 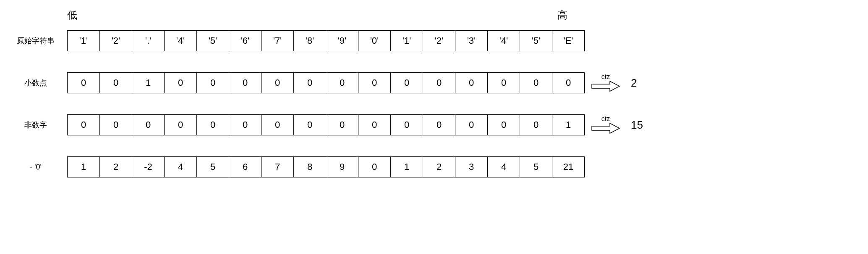 What do you see at coordinates (568, 41) in the screenshot?
I see `cell: 'E'` at bounding box center [568, 41].